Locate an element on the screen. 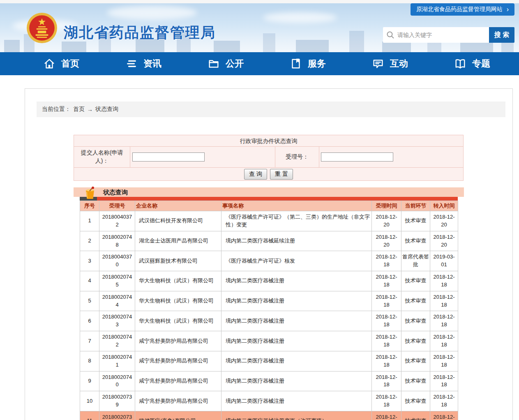 The width and height of the screenshot is (519, 420). cell-company: 湖北金士达医用产品有限公司 is located at coordinates (178, 241).